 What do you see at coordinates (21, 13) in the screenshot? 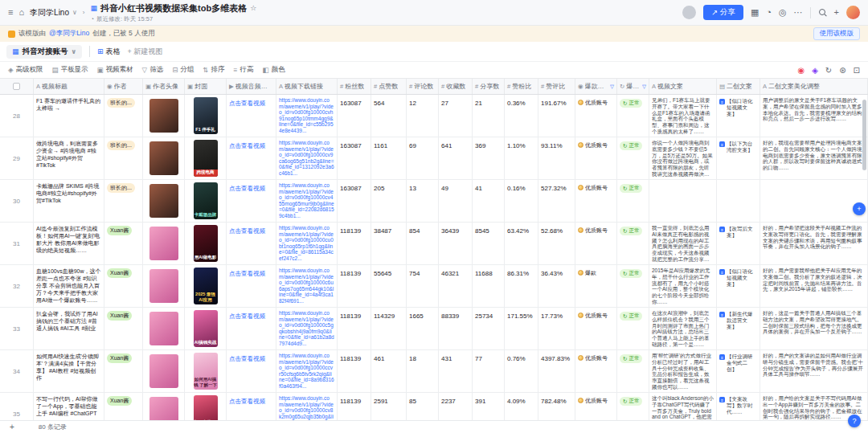
I see `home-icon: ⌂` at bounding box center [21, 13].